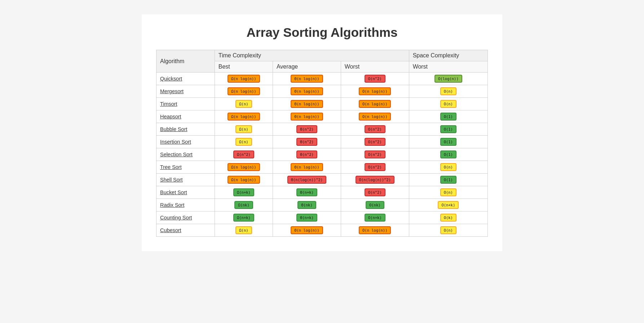  Describe the element at coordinates (449, 218) in the screenshot. I see `badge-space: O(k)` at that location.